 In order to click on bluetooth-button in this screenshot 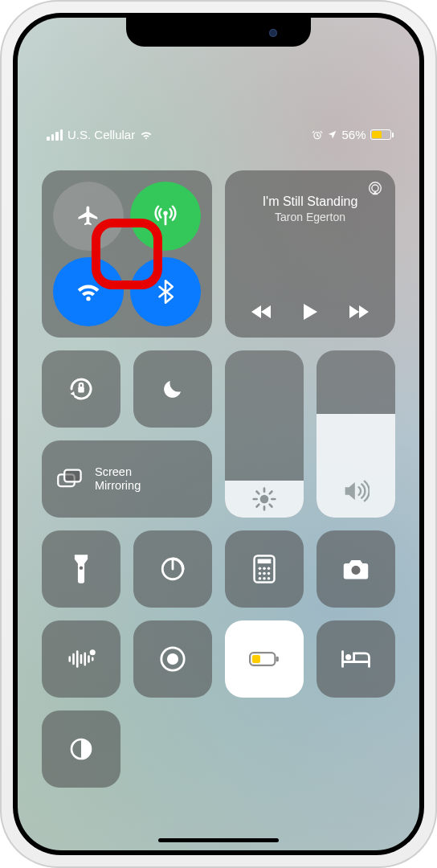, I will do `click(165, 292)`.